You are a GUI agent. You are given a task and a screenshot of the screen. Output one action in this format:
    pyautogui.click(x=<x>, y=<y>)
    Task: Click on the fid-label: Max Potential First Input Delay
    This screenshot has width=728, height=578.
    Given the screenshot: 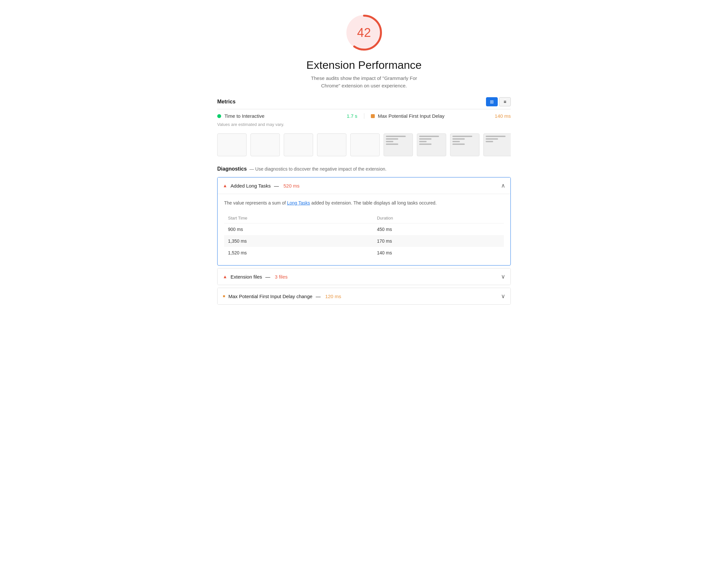 What is the action you would take?
    pyautogui.click(x=435, y=116)
    